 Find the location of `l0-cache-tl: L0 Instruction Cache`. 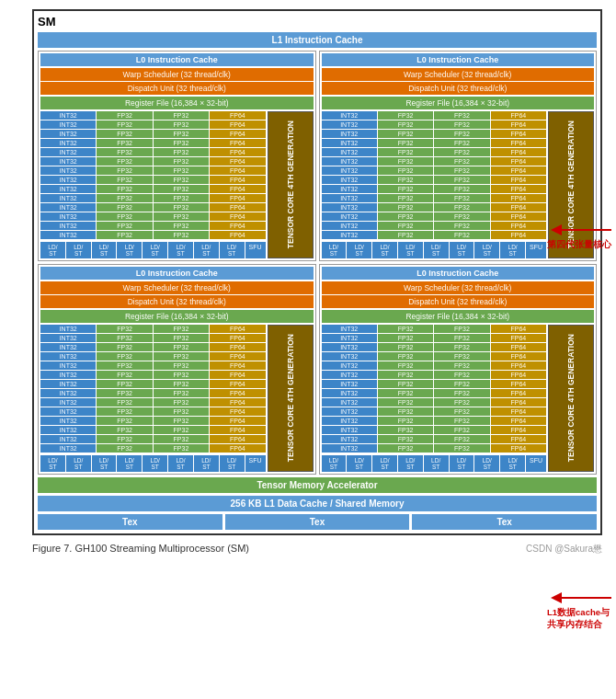

l0-cache-tl: L0 Instruction Cache is located at coordinates (177, 60).